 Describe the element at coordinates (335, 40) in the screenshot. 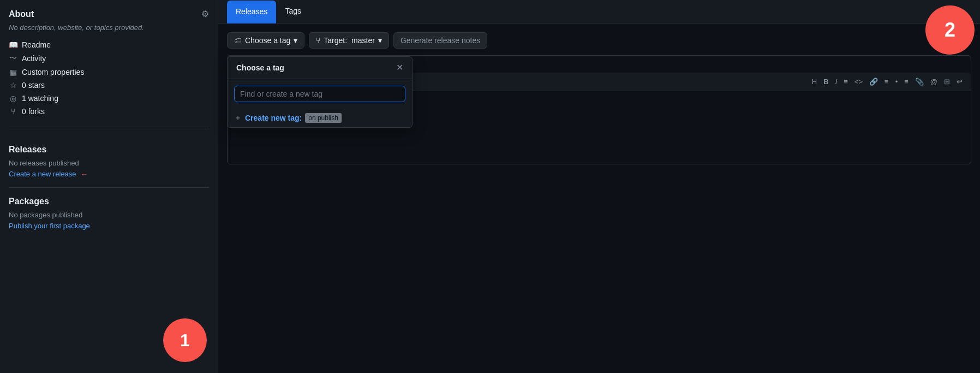

I see `target-label: Target:` at that location.